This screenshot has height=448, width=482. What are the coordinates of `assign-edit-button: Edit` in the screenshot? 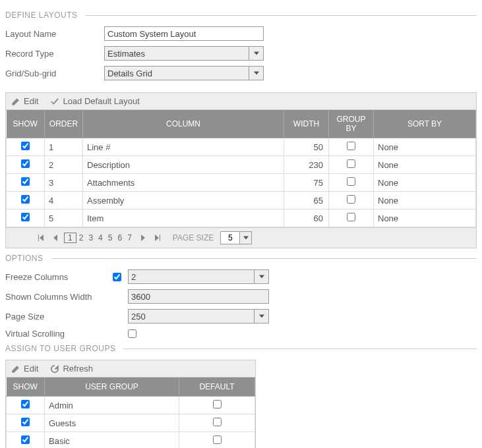 It's located at (25, 369).